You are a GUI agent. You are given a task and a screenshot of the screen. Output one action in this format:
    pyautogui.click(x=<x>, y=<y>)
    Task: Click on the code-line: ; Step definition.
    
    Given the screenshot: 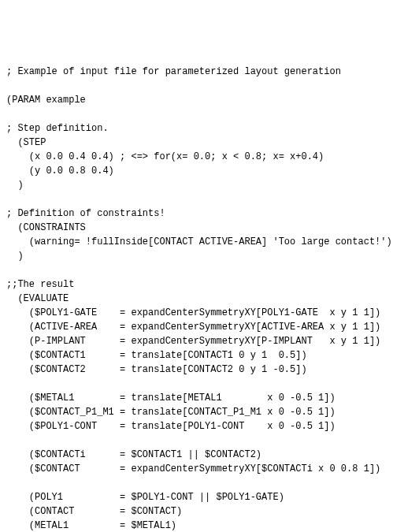 What is the action you would take?
    pyautogui.click(x=210, y=128)
    